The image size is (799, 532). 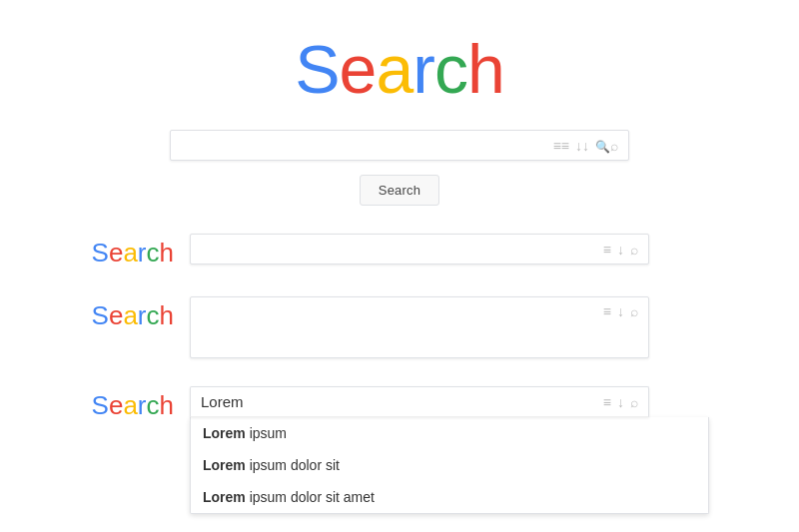 I want to click on title-h: h, so click(x=485, y=69).